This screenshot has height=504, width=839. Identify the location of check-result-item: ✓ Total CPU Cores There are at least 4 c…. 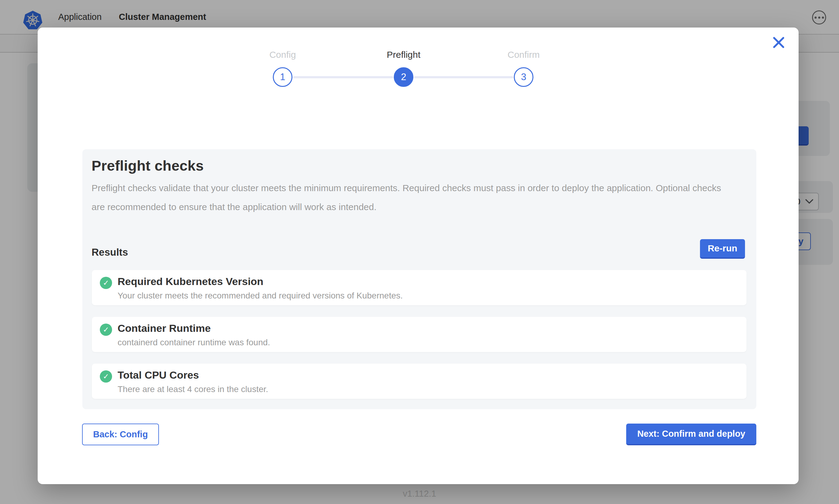
(419, 381).